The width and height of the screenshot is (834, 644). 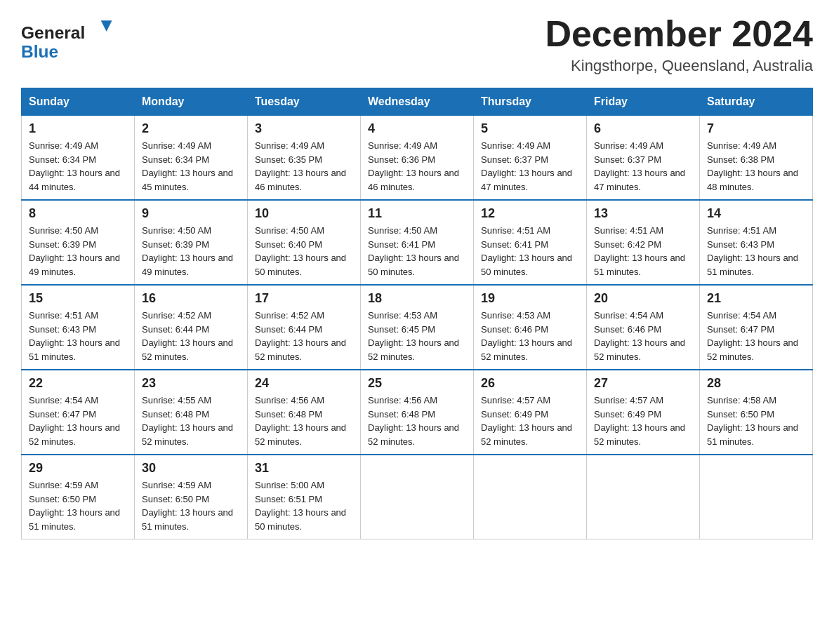 What do you see at coordinates (417, 412) in the screenshot?
I see `calendar-cell: 25Sunrise: 4:56 AMSunset: 6:48 PMDayligh…` at bounding box center [417, 412].